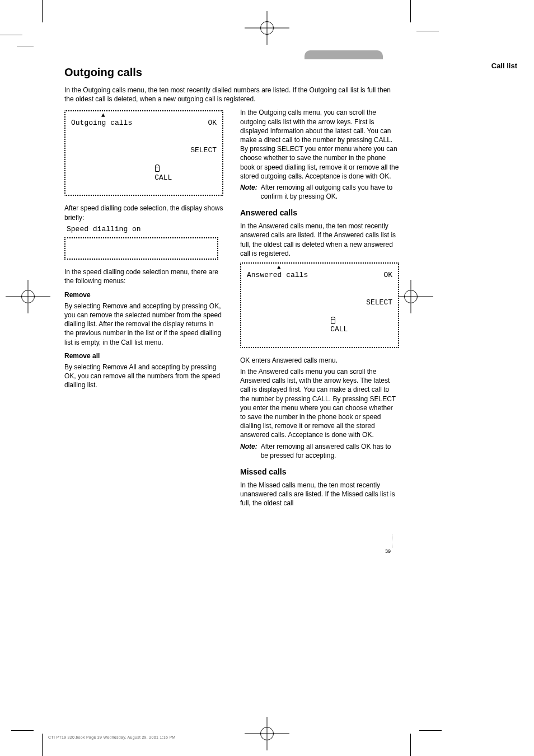 Image resolution: width=534 pixels, height=756 pixels. What do you see at coordinates (392, 541) in the screenshot?
I see `side-page-marker` at bounding box center [392, 541].